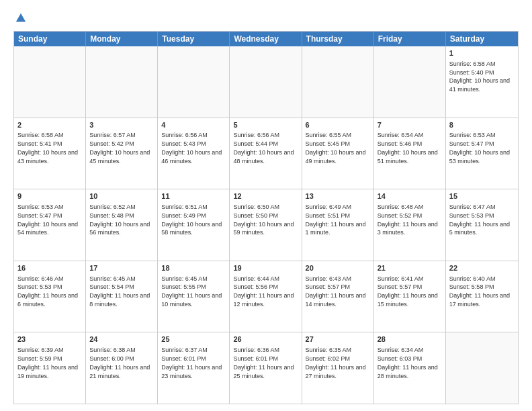 The height and width of the screenshot is (411, 532). Describe the element at coordinates (193, 297) in the screenshot. I see `calendar-cell: 18Sunrise: 6:45 AM Sunset: 5:55 PM Dayli…` at that location.